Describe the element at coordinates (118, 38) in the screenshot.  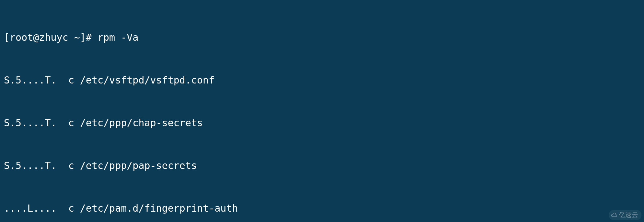
I see `shell-command: rpm -Va` at that location.